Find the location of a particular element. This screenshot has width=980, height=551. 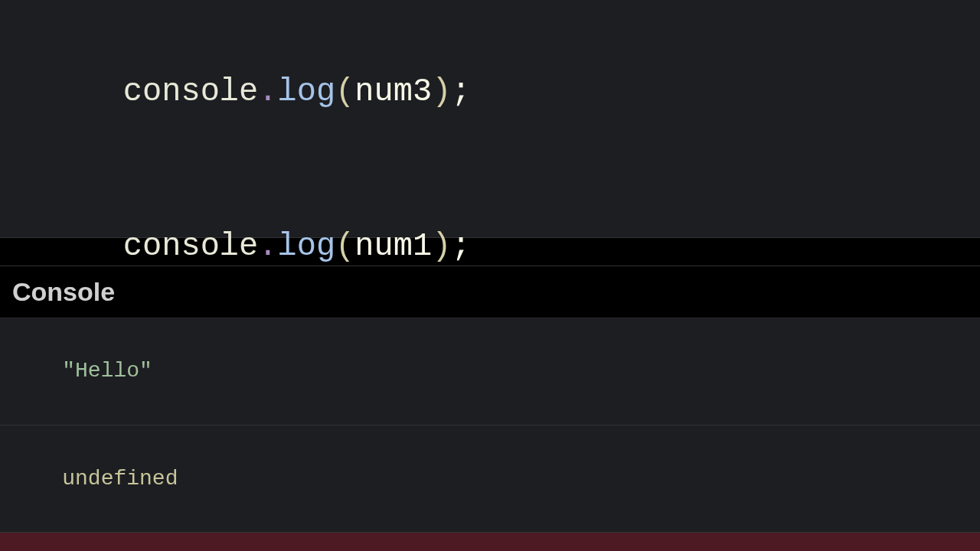

console-string-value: "Hello" is located at coordinates (107, 370).